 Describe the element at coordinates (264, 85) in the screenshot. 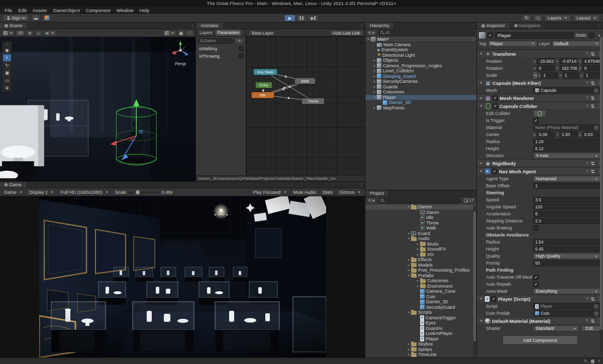

I see `state-node-entry: Entry` at that location.